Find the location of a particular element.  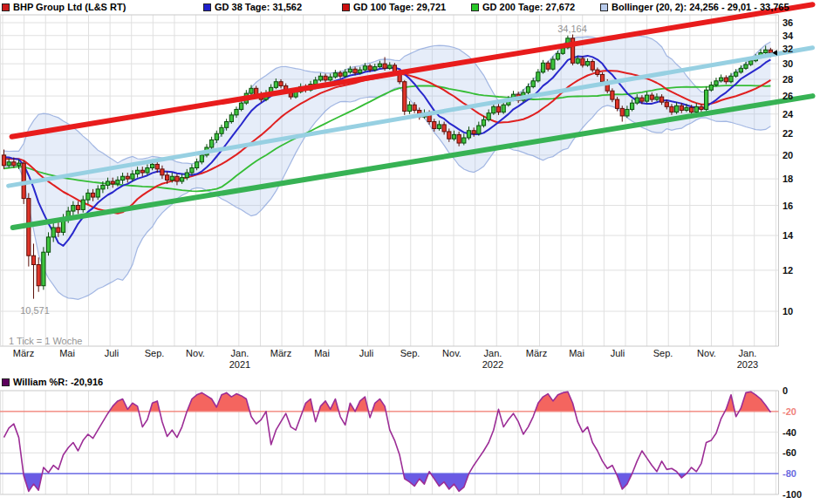

svg-text: 10 is located at coordinates (788, 311).